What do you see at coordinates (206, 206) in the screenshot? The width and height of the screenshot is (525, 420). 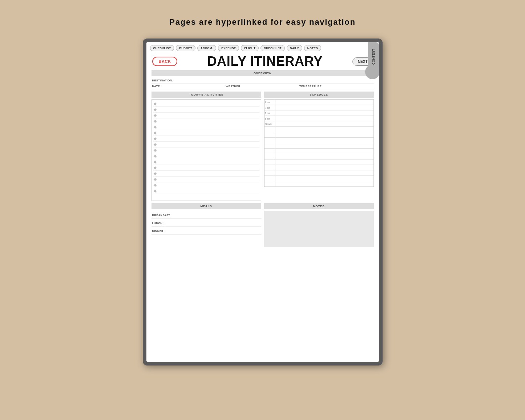 I see `meals-header: MEALS` at bounding box center [206, 206].